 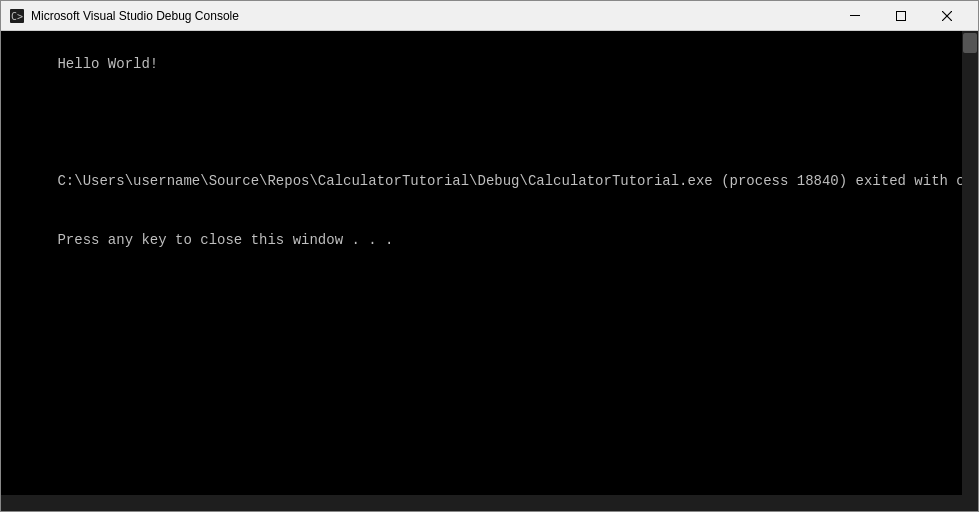 What do you see at coordinates (970, 503) in the screenshot?
I see `scrollbar-corner` at bounding box center [970, 503].